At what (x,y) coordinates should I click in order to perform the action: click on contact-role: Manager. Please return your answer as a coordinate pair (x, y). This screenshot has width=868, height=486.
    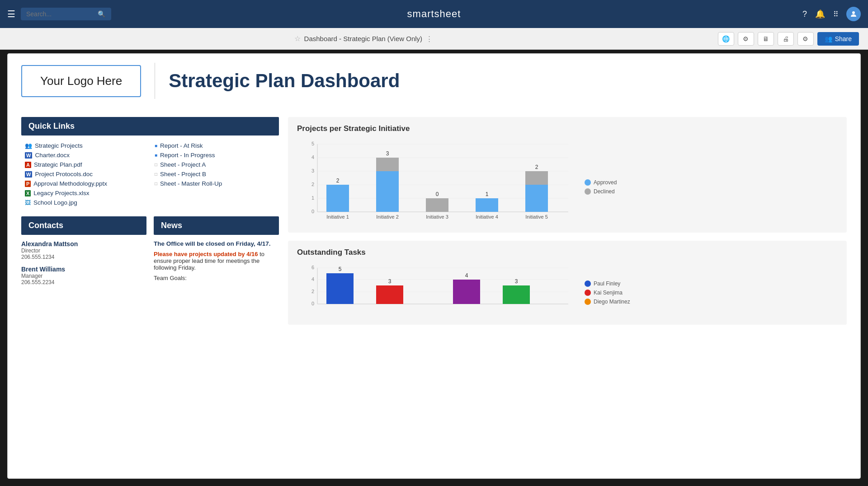
    Looking at the image, I should click on (84, 276).